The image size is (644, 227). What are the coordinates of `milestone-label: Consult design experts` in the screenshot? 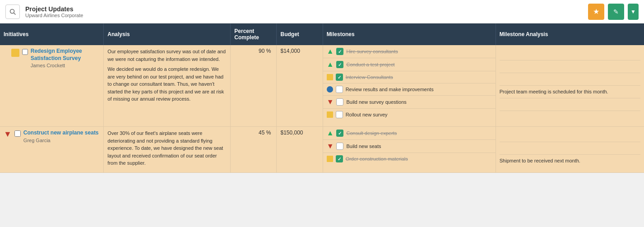 It's located at (371, 133).